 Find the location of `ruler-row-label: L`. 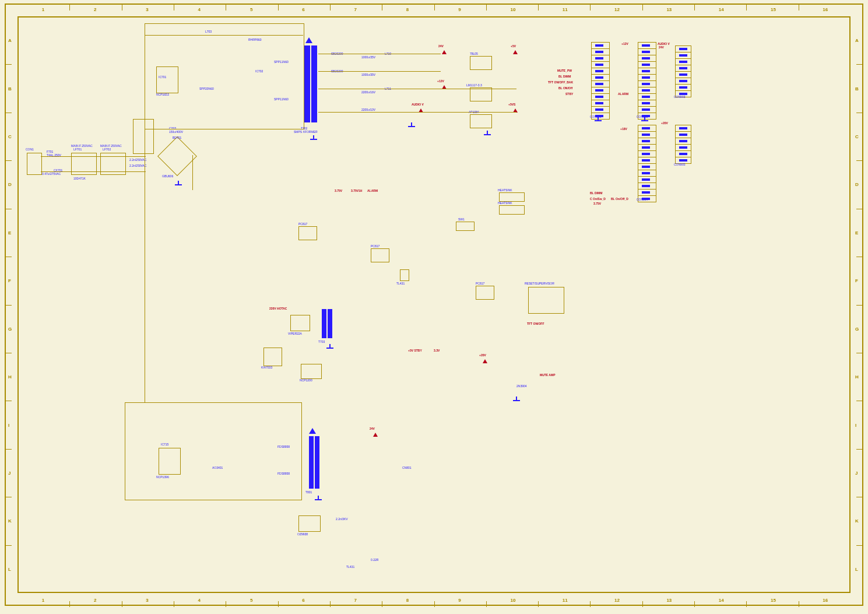

ruler-row-label: L is located at coordinates (9, 569).